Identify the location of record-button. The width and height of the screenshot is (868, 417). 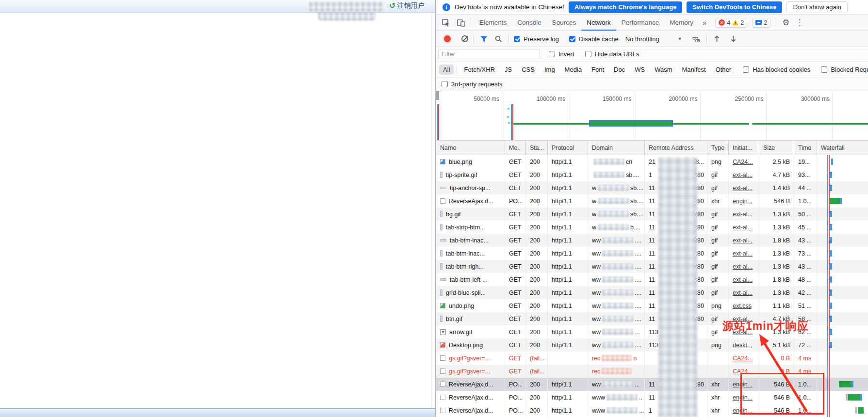
(447, 39).